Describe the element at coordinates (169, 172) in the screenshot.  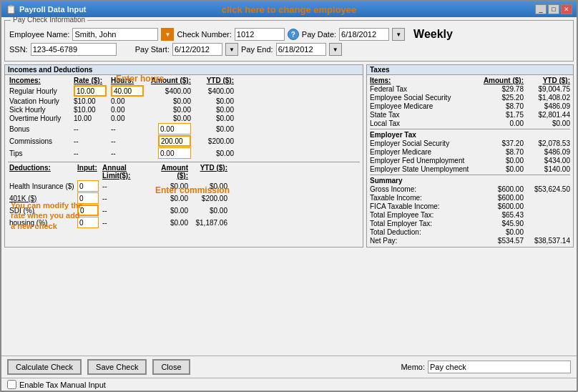
I see `ded-col-amount-header: Amount ($):` at that location.